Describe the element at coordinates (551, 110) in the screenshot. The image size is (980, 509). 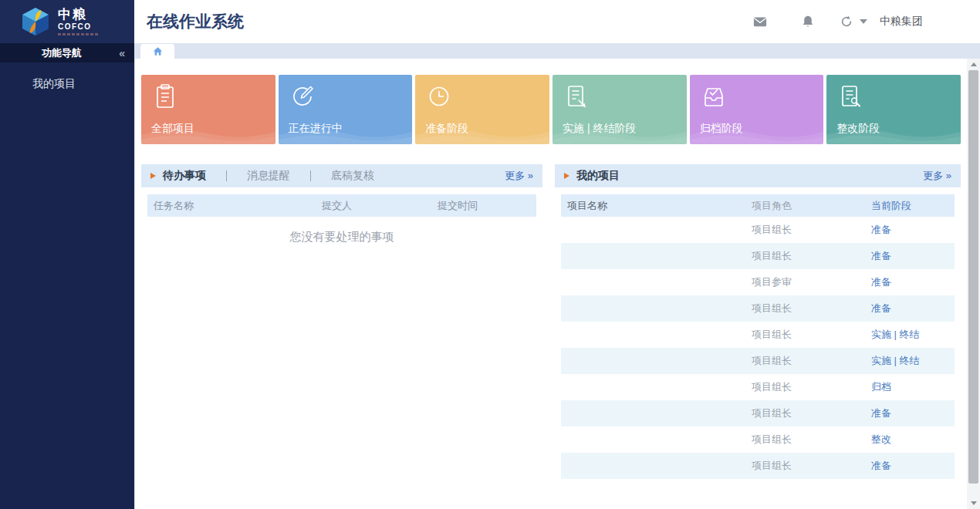
I see `stat-cards: 全部项目 正在进行中` at that location.